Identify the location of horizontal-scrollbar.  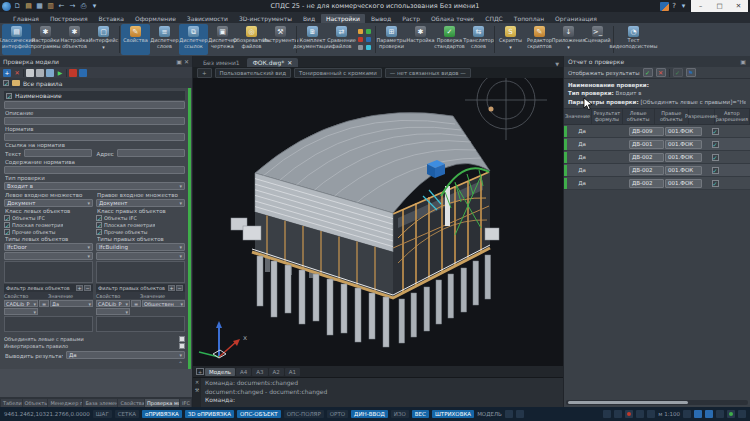
(657, 402).